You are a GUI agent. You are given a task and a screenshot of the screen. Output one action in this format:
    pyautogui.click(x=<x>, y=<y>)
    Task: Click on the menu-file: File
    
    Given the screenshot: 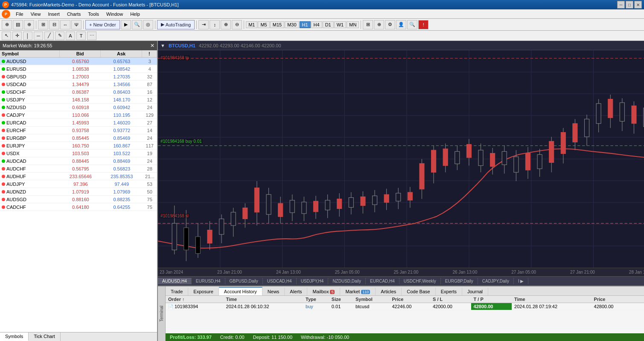 What is the action you would take?
    pyautogui.click(x=20, y=14)
    